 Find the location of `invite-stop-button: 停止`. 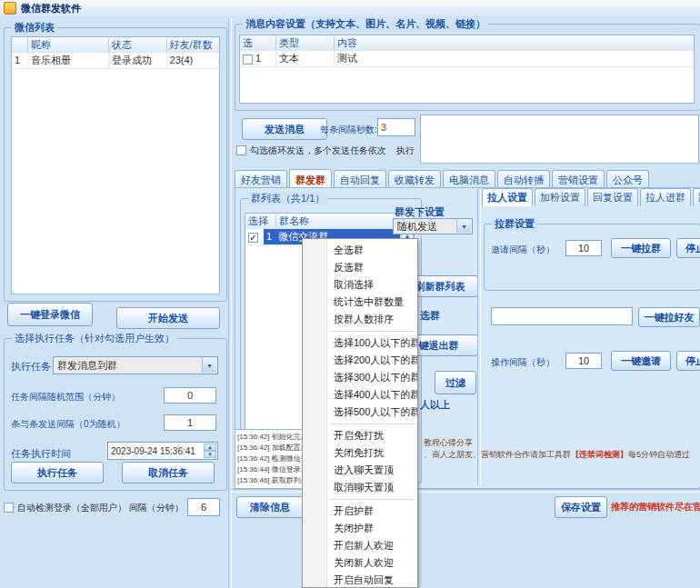

invite-stop-button: 停止 is located at coordinates (688, 248).